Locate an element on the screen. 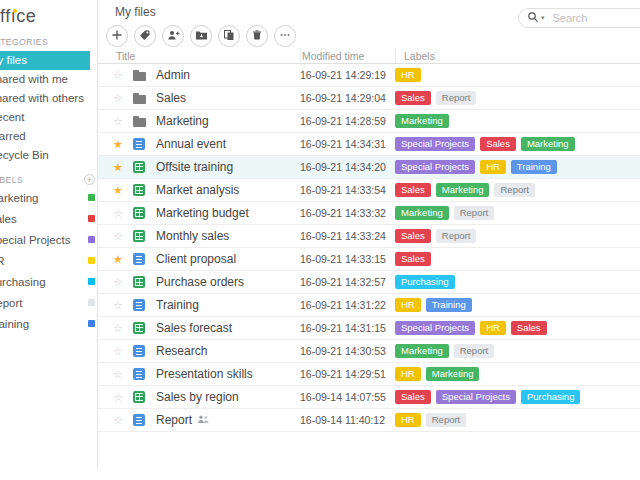 This screenshot has height=480, width=640. table-row: ★ Market analysis 16-09-21 14:33:54 Sale… is located at coordinates (369, 190).